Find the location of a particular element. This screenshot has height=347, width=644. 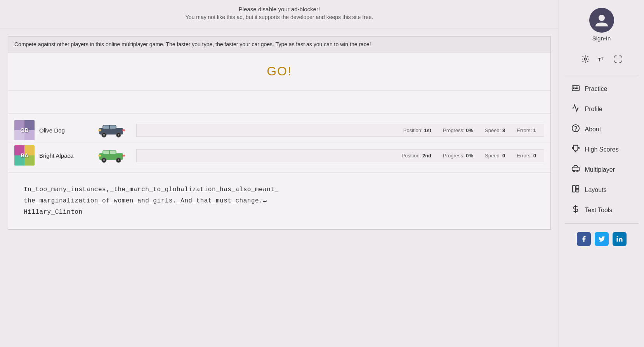

table-row: BA Bright Alpaca is located at coordinates (279, 155).